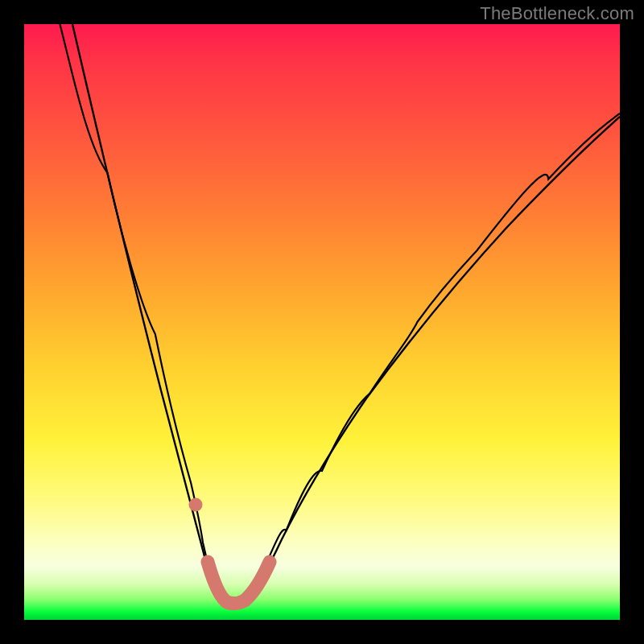 Image resolution: width=644 pixels, height=644 pixels. I want to click on highlight-band, so click(238, 583).